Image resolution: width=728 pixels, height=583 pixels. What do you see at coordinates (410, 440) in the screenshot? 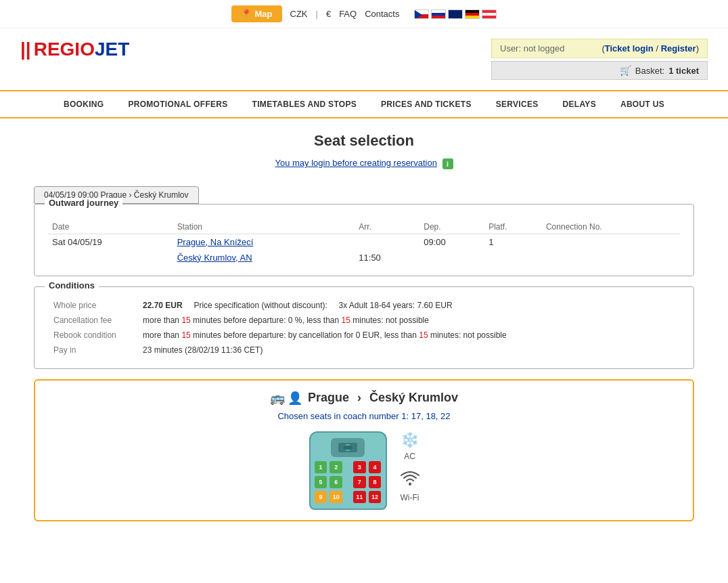
I see `ac-icon: ❄️` at bounding box center [410, 440].